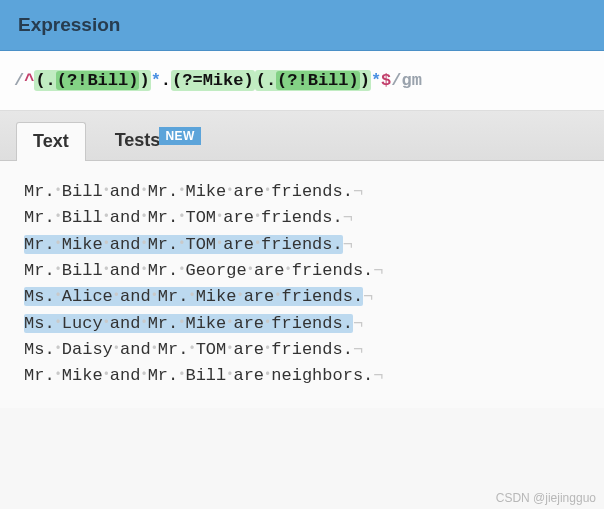 The image size is (604, 509). What do you see at coordinates (302, 218) in the screenshot?
I see `test-line: Mr.•Bill•and•Mr.•TOM•are•friends.¬` at bounding box center [302, 218].